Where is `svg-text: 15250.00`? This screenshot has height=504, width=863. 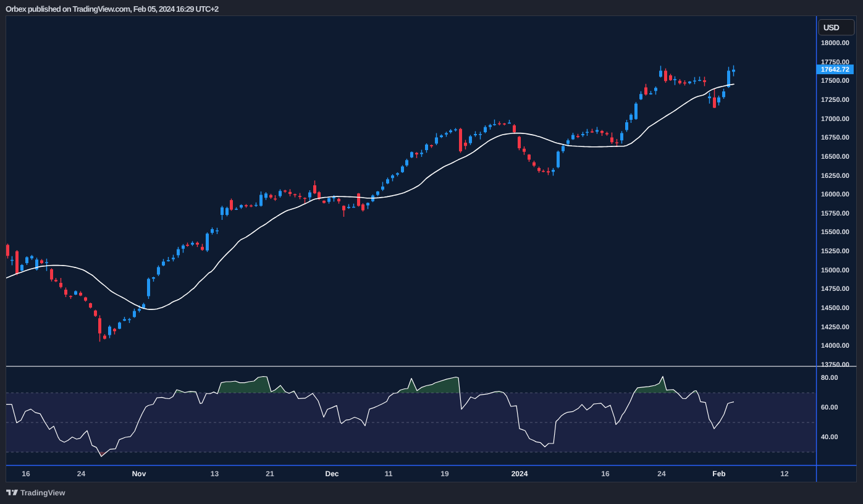 svg-text: 15250.00 is located at coordinates (835, 251).